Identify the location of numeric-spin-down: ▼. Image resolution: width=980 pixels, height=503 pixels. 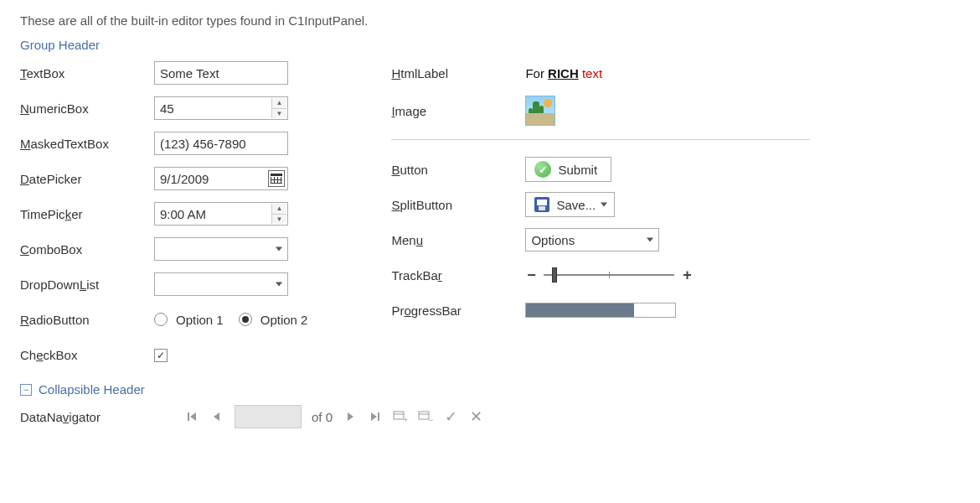
(279, 114).